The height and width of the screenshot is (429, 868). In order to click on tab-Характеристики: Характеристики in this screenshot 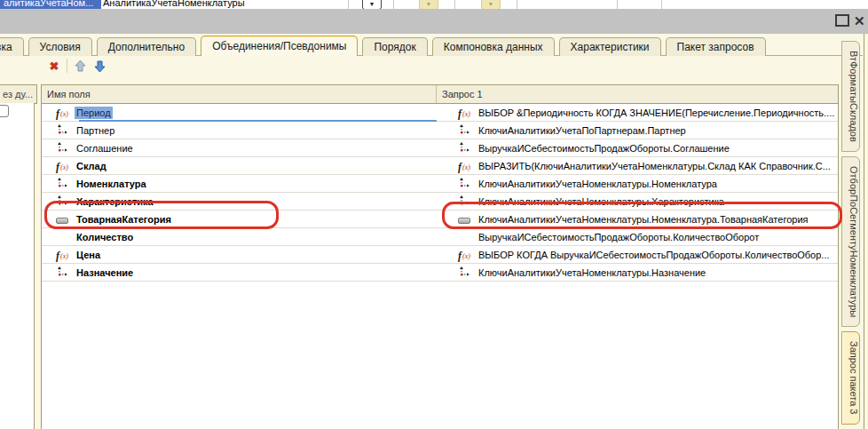, I will do `click(611, 46)`.